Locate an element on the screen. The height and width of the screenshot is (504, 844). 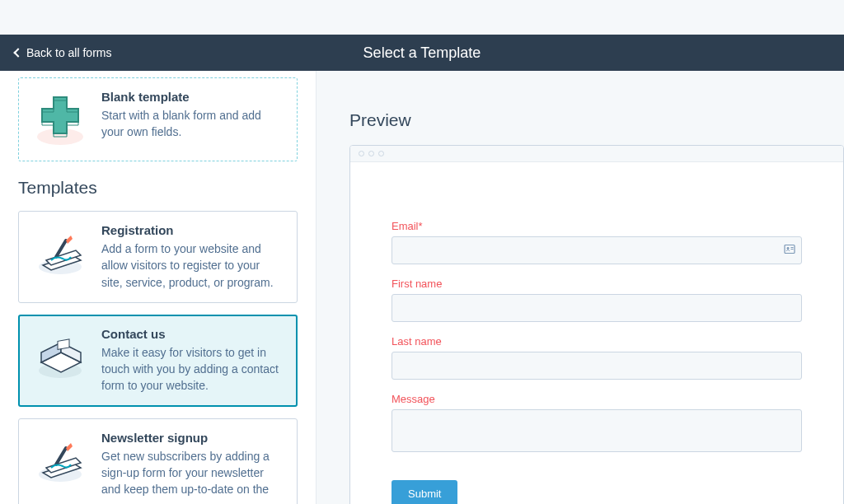
template-title: Newsletter signup is located at coordinates (193, 438).